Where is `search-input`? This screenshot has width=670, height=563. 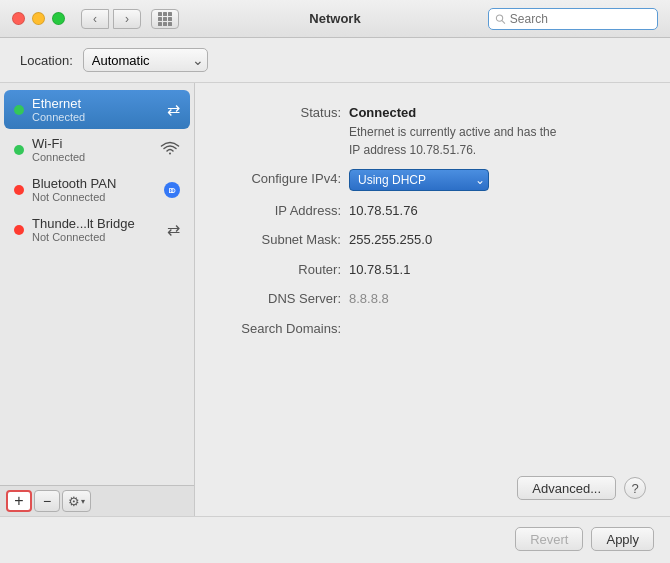 search-input is located at coordinates (580, 19).